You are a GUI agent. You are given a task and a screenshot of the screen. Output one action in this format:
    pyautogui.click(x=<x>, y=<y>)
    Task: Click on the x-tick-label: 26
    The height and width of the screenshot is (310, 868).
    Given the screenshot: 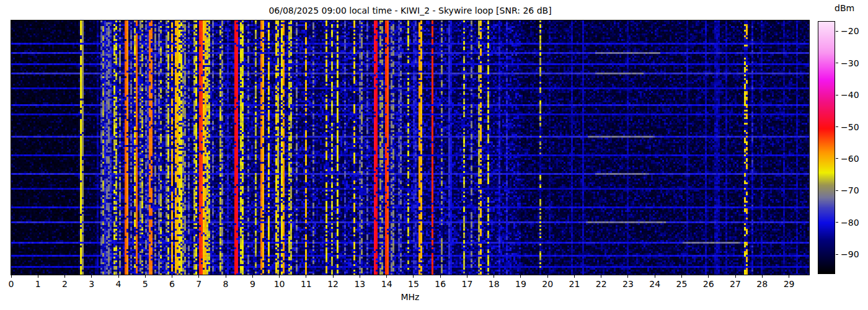 What is the action you would take?
    pyautogui.click(x=709, y=284)
    